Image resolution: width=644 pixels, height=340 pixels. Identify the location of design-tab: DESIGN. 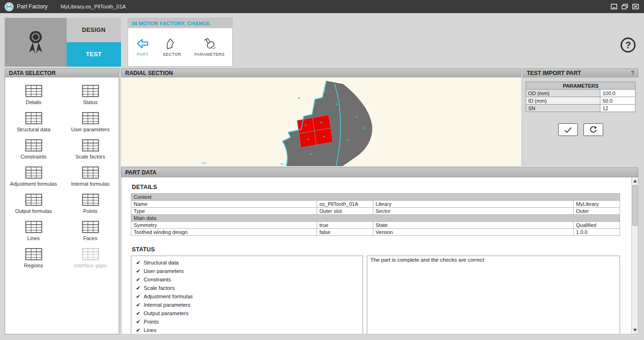
(94, 30).